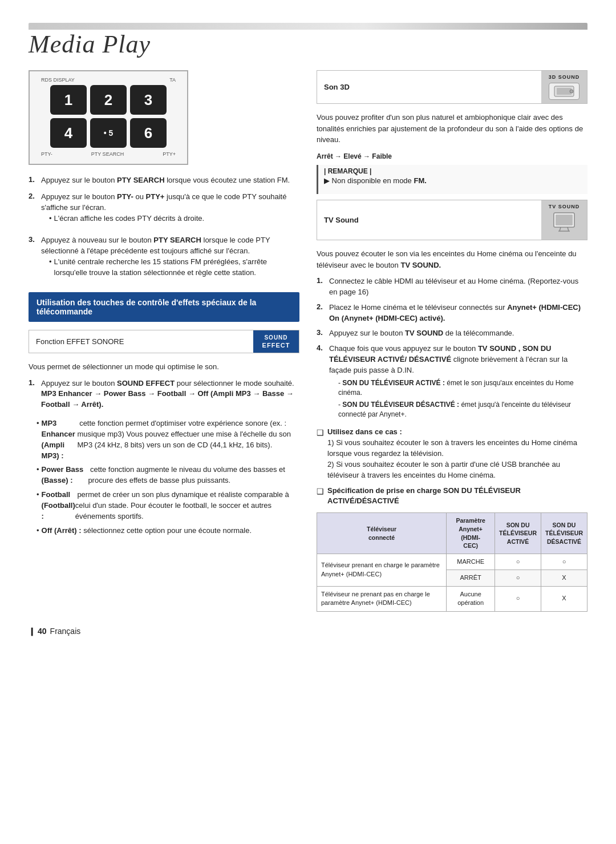  What do you see at coordinates (276, 341) in the screenshot?
I see `sound-effect-button: SOUND EFFECT` at bounding box center [276, 341].